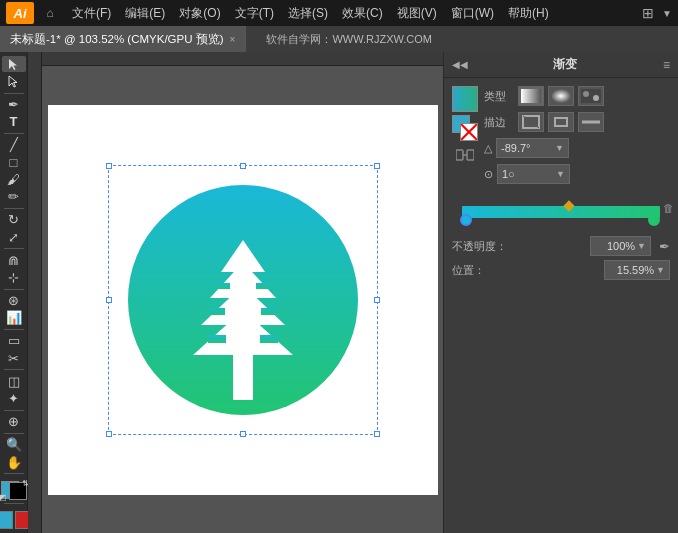 Image resolution: width=678 pixels, height=533 pixels. What do you see at coordinates (14, 64) in the screenshot?
I see `tool-select` at bounding box center [14, 64].